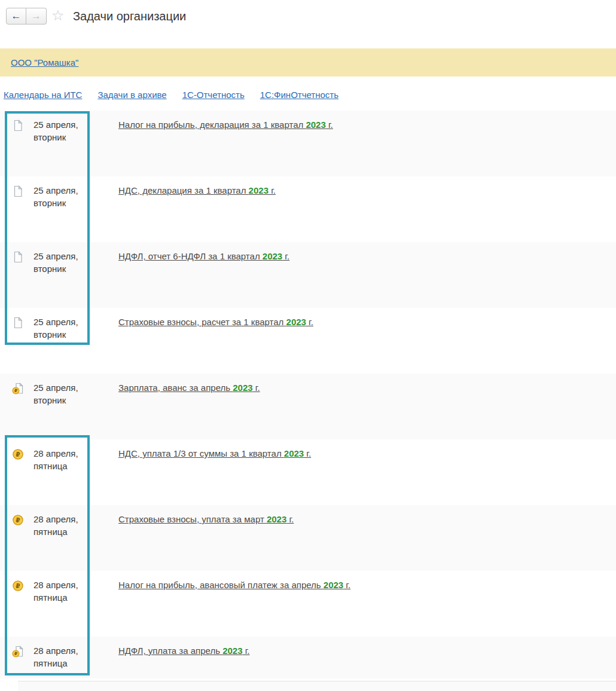 The height and width of the screenshot is (691, 616). I want to click on task-title-text: НДС, декларация за 1 квартал, so click(184, 190).